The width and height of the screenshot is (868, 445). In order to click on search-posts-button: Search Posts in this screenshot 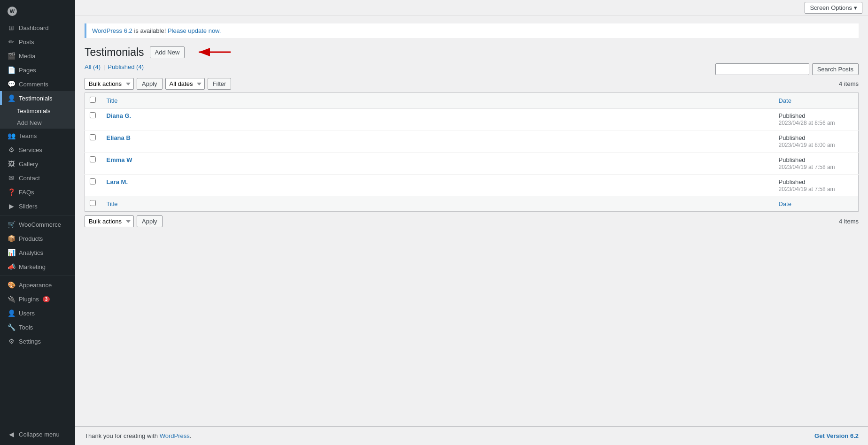, I will do `click(835, 69)`.